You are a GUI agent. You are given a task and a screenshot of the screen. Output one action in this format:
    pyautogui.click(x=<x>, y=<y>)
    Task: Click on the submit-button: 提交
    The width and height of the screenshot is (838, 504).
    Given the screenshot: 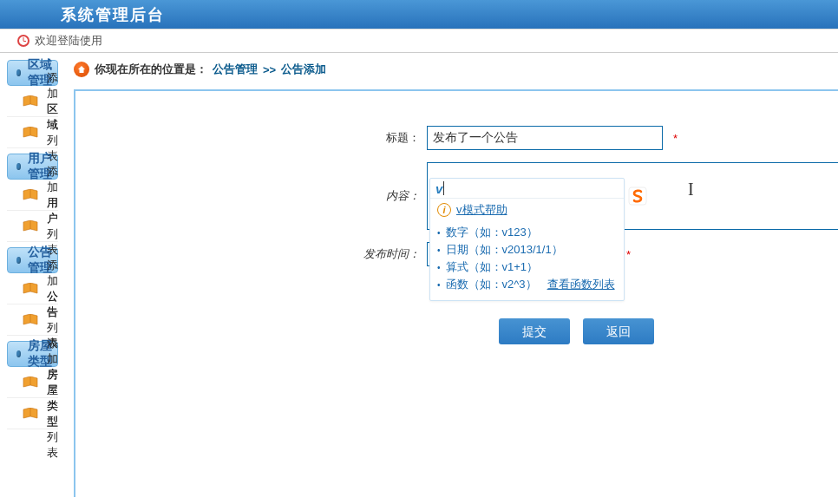 What is the action you would take?
    pyautogui.click(x=534, y=331)
    